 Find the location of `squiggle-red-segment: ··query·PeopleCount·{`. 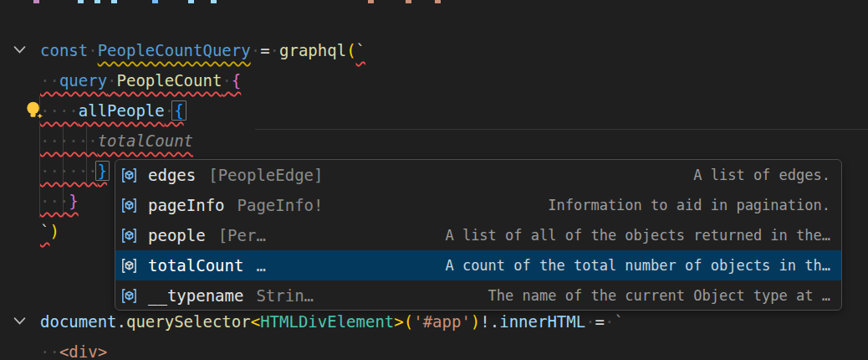

squiggle-red-segment: ··query·PeopleCount·{ is located at coordinates (140, 80).